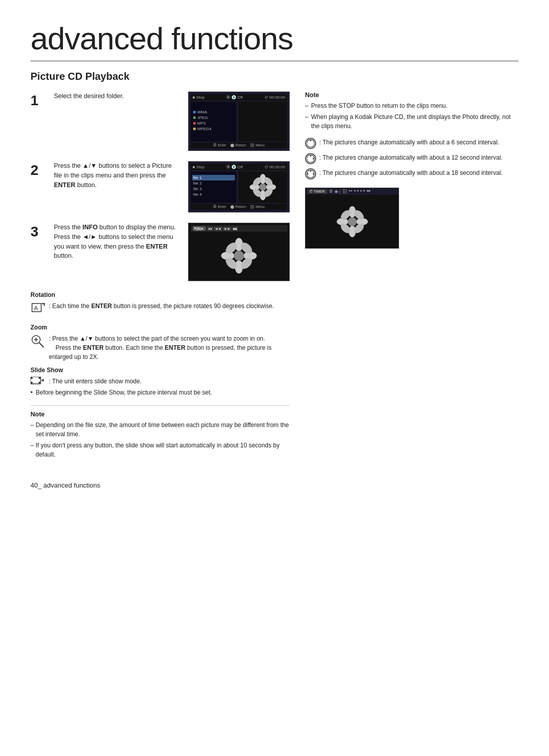 This screenshot has width=549, height=756. What do you see at coordinates (169, 348) in the screenshot?
I see `zoom-text: : Press the ▲/▼ buttons to select the pa…` at bounding box center [169, 348].